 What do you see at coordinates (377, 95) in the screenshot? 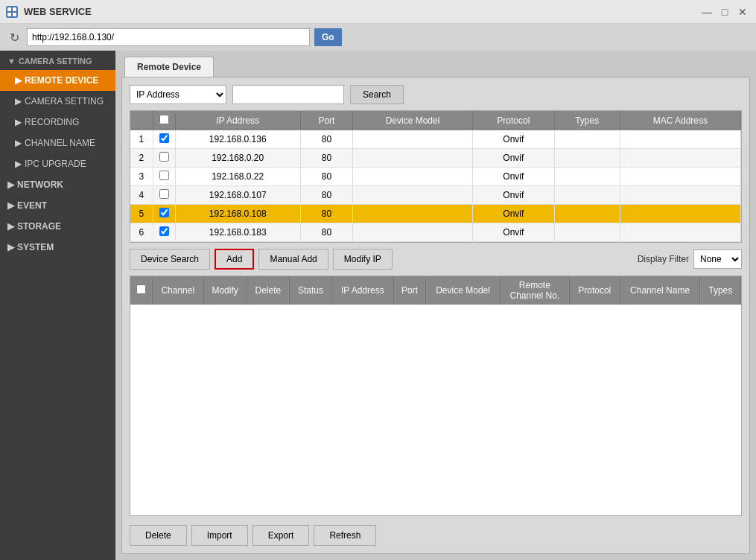
I see `search-button: Search` at bounding box center [377, 95].